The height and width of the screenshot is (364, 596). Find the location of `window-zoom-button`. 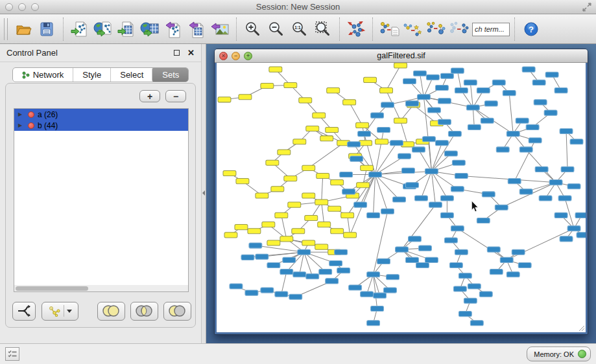

window-zoom-button is located at coordinates (35, 7).